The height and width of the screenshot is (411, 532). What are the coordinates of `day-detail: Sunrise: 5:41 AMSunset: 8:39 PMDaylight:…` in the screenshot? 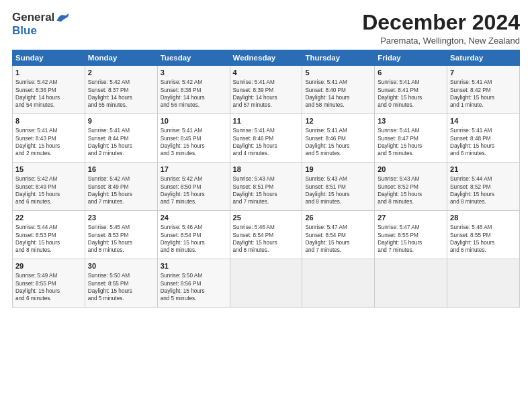 It's located at (255, 94).